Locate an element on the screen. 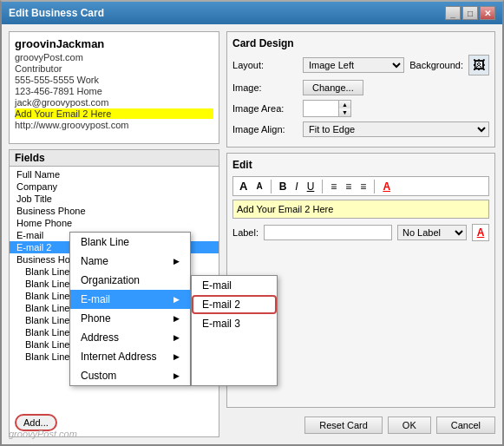 This screenshot has width=504, height=446. background-label: Background: is located at coordinates (436, 65).